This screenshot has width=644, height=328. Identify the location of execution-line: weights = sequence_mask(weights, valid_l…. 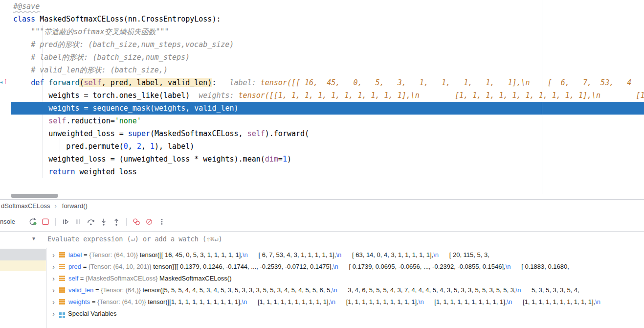
(328, 108).